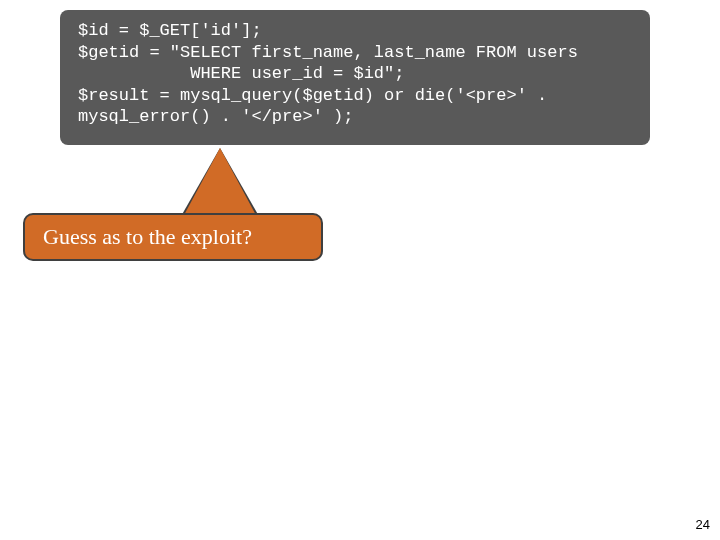  Describe the element at coordinates (148, 237) in the screenshot. I see `callout-text: Guess as to the exploit?` at that location.